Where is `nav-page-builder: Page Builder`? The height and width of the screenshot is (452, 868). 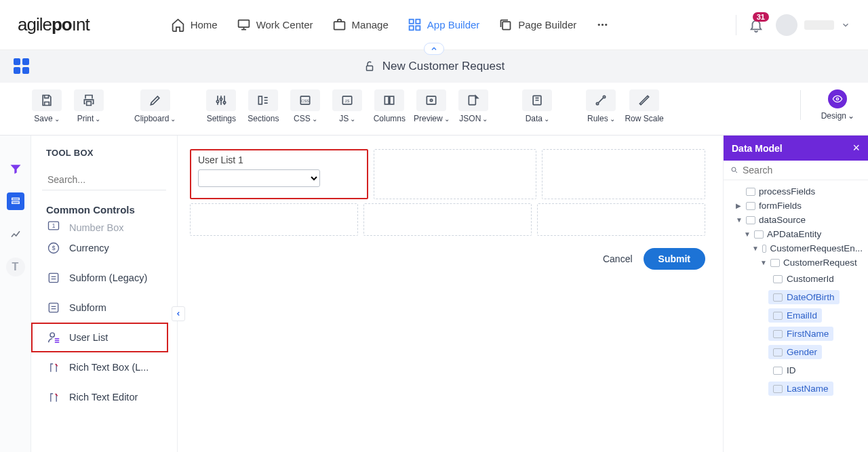
nav-page-builder: Page Builder is located at coordinates (537, 24).